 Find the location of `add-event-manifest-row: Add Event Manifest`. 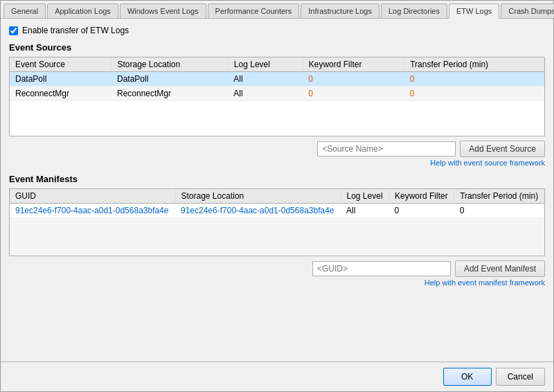

add-event-manifest-row: Add Event Manifest is located at coordinates (277, 269).